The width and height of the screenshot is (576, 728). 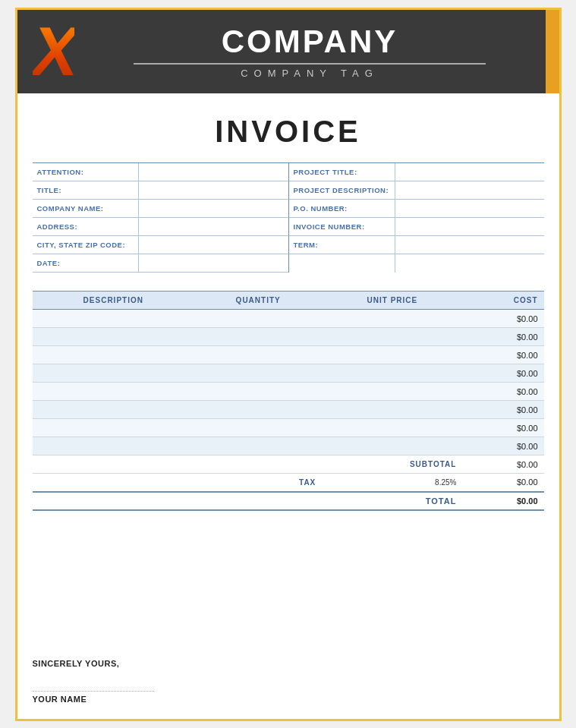 I want to click on your-name: YOUR NAME, so click(x=288, y=699).